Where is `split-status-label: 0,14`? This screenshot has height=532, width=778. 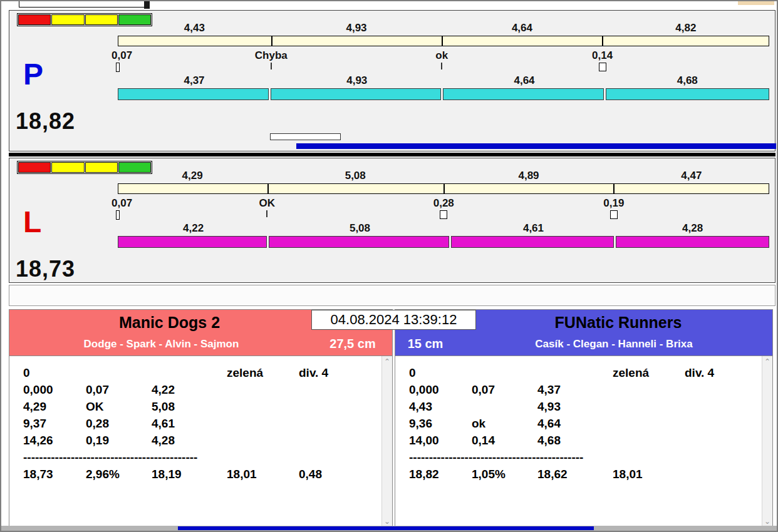 split-status-label: 0,14 is located at coordinates (603, 56).